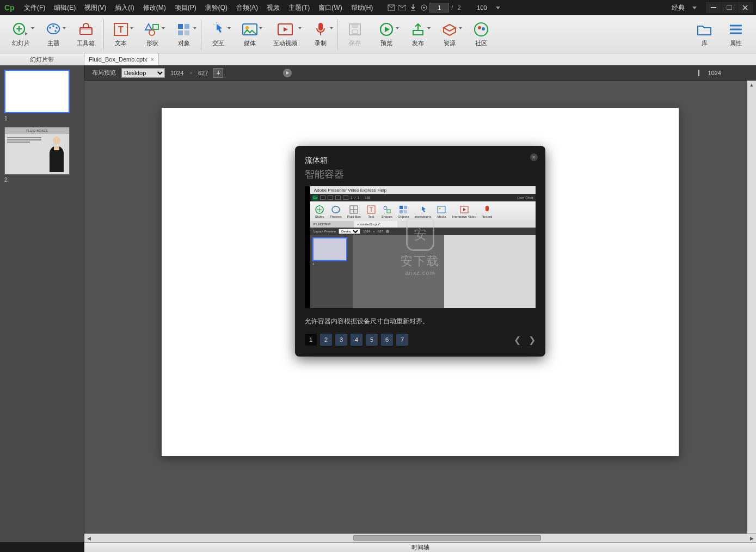 Image resolution: width=756 pixels, height=552 pixels. Describe the element at coordinates (678, 8) in the screenshot. I see `workspace-label: 经典` at that location.